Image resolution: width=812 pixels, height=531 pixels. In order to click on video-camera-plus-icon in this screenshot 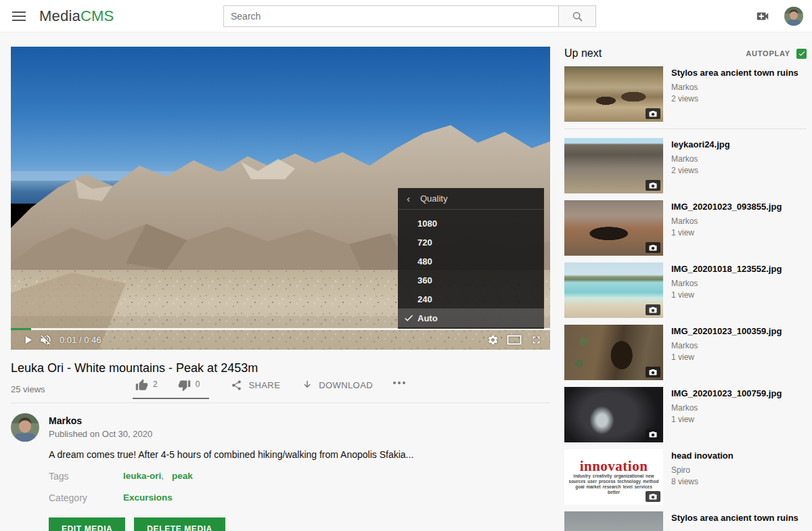, I will do `click(763, 16)`.